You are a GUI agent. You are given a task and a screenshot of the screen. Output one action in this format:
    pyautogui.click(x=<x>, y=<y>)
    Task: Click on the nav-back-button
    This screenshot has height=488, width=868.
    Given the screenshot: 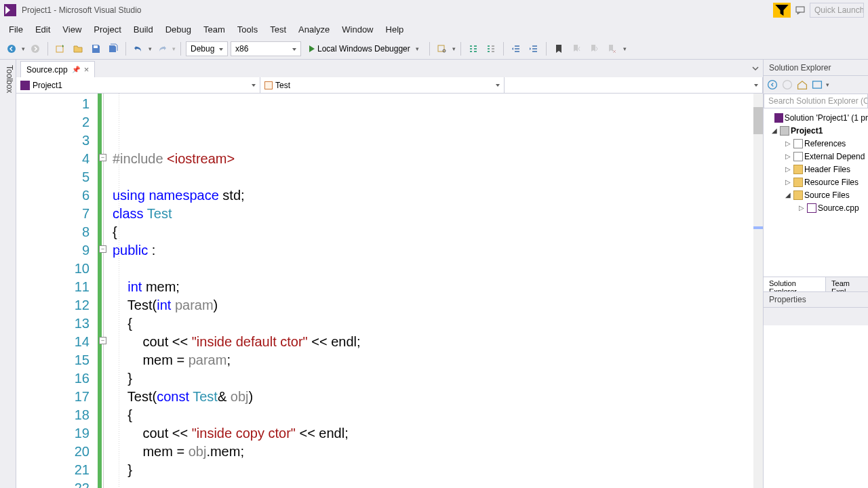 What is the action you would take?
    pyautogui.click(x=12, y=49)
    